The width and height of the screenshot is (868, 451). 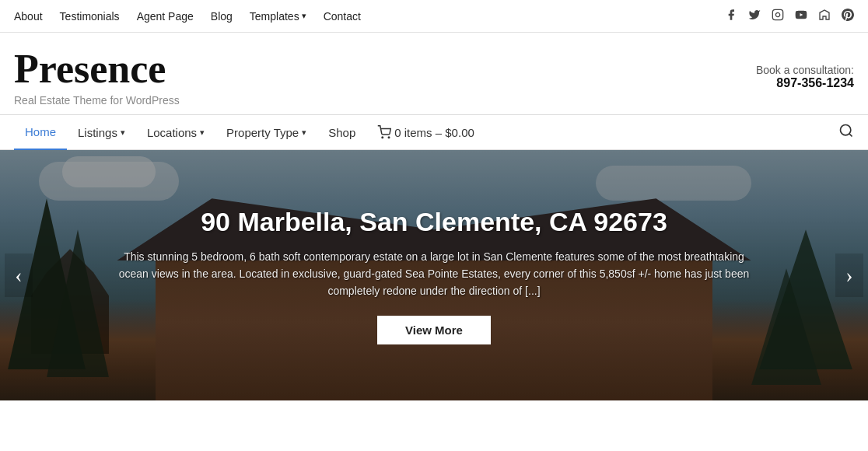 What do you see at coordinates (849, 275) in the screenshot?
I see `slider-next-button: ›` at bounding box center [849, 275].